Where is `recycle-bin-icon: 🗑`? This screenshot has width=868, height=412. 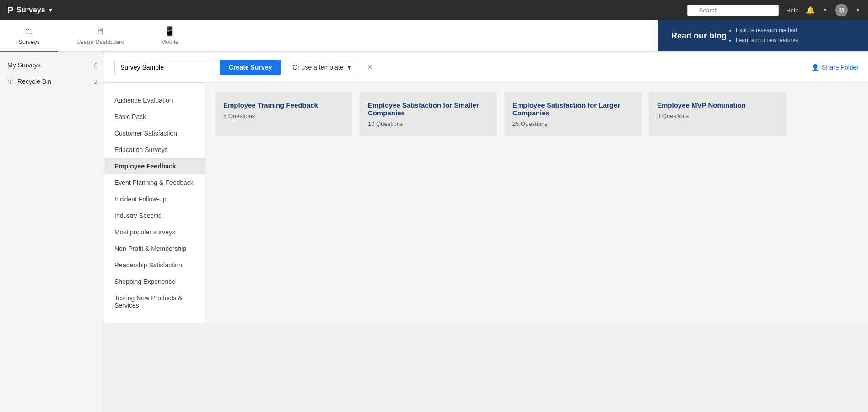 recycle-bin-icon: 🗑 is located at coordinates (11, 81).